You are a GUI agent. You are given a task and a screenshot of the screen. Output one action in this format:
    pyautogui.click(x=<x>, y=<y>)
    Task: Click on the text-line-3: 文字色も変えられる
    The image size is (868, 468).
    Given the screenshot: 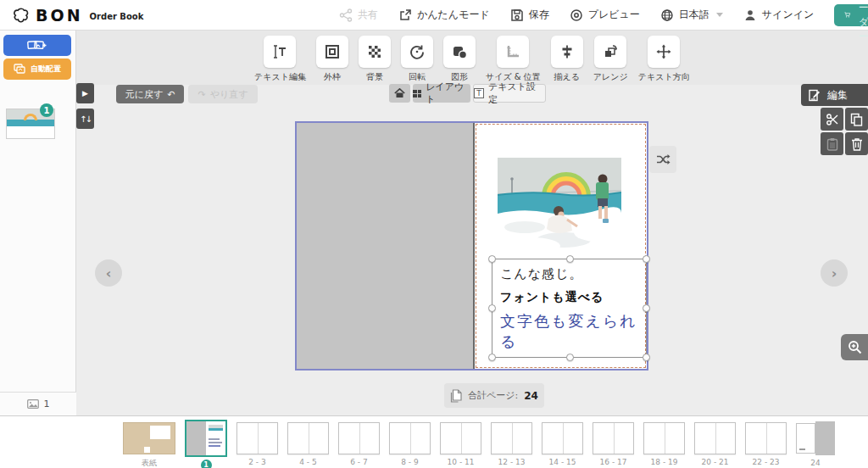 What is the action you would take?
    pyautogui.click(x=570, y=332)
    